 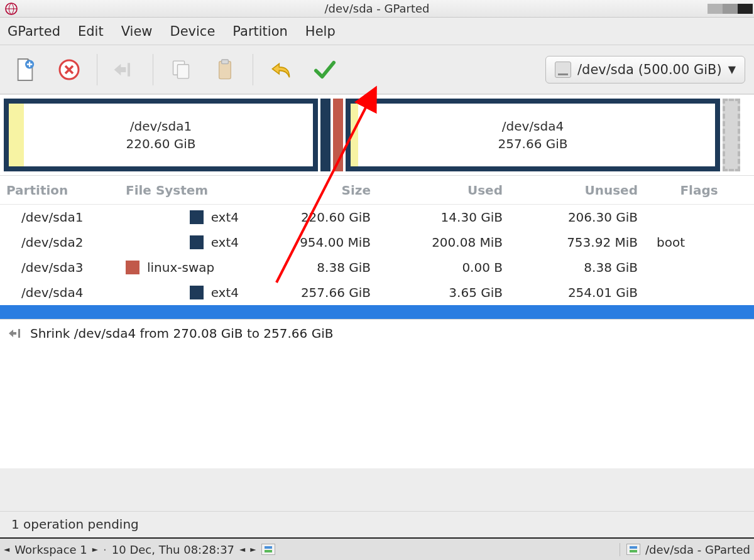 I want to click on cell-partition: /dev/sda2, so click(x=60, y=242).